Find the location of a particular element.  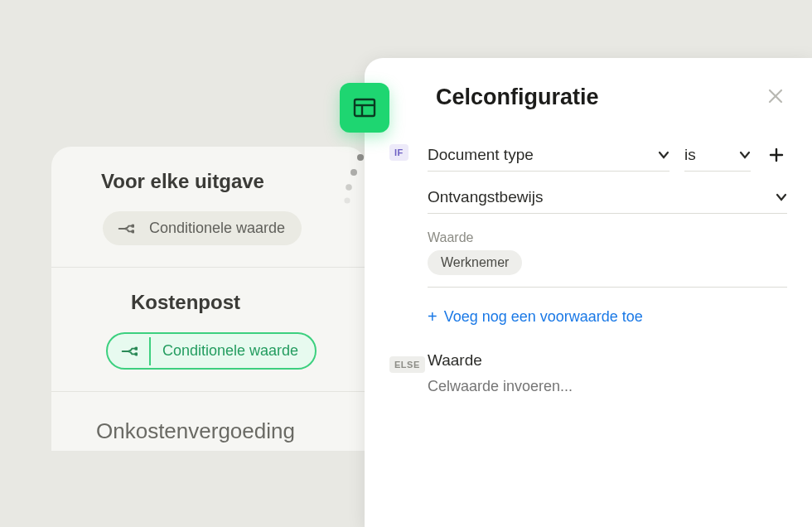

close-icon is located at coordinates (776, 97).